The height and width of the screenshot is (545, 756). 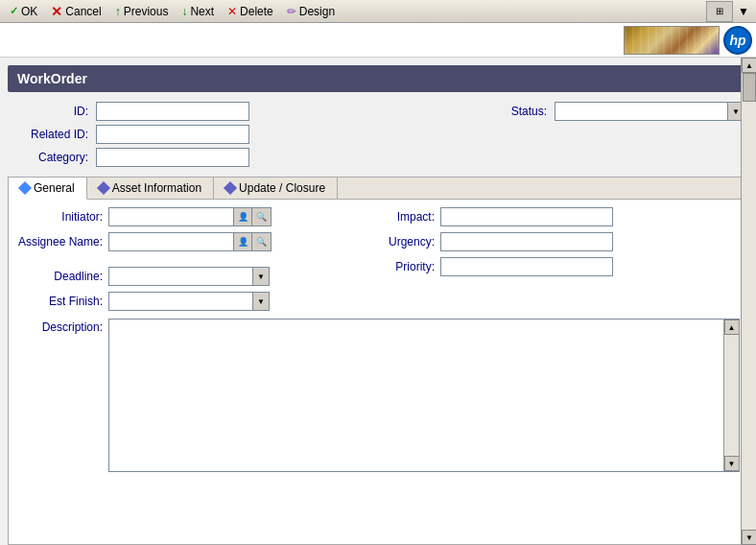 I want to click on design-button: ✏ Design, so click(x=311, y=12).